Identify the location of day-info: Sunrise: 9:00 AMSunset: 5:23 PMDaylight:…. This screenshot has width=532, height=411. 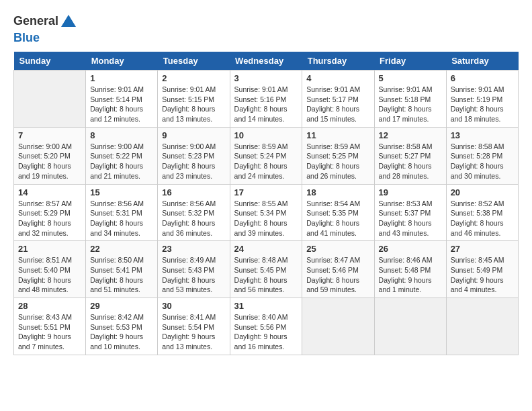
(193, 161).